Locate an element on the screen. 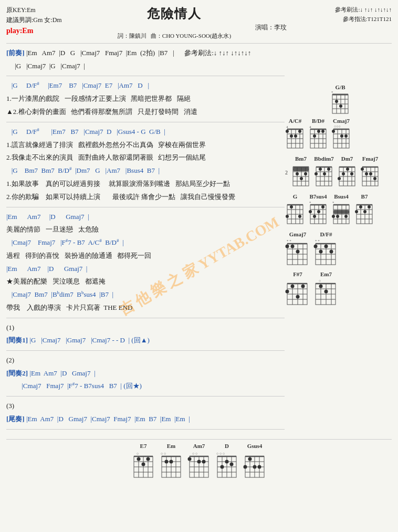 The width and height of the screenshot is (398, 532). chord-fmaj7: Fmaj7 is located at coordinates (370, 172).